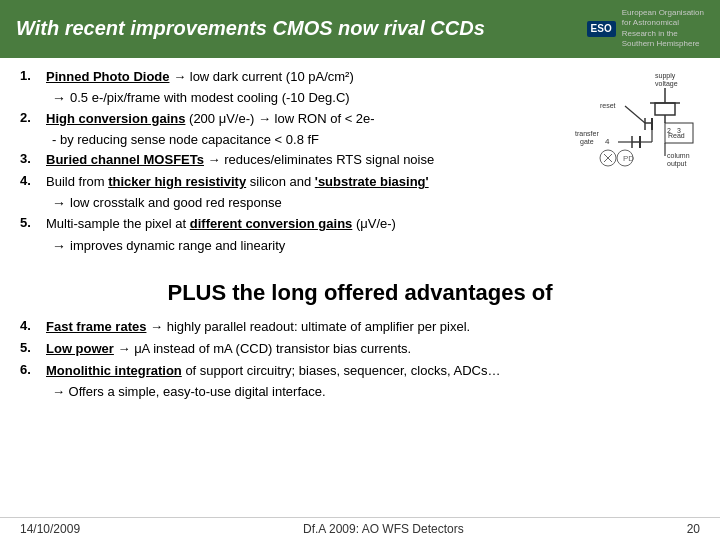 The width and height of the screenshot is (720, 540). I want to click on arrow-text: 0.5 e-/pix/frame with modest cooling (-1…, so click(210, 98).